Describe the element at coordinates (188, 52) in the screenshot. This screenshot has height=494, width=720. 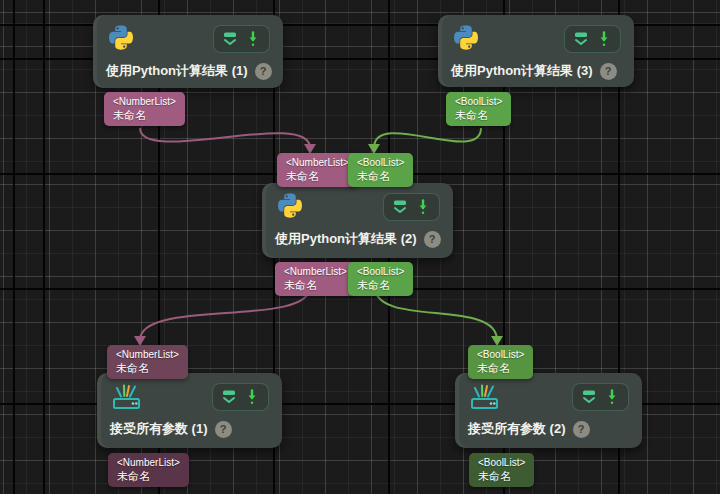
I see `node-python-result-1: 使用Python计算结果 (1) ?` at that location.